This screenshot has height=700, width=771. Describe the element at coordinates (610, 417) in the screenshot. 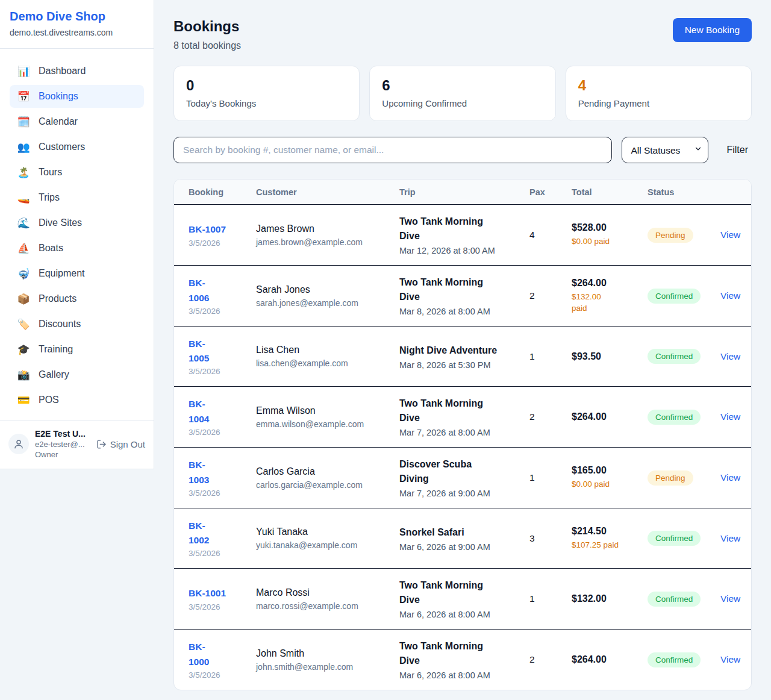

I see `total-cell: $264.00` at that location.